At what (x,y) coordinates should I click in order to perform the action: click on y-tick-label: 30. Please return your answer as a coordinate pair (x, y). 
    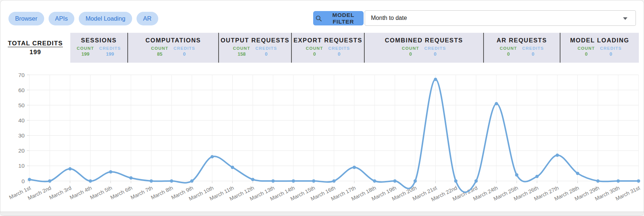
    Looking at the image, I should click on (22, 136).